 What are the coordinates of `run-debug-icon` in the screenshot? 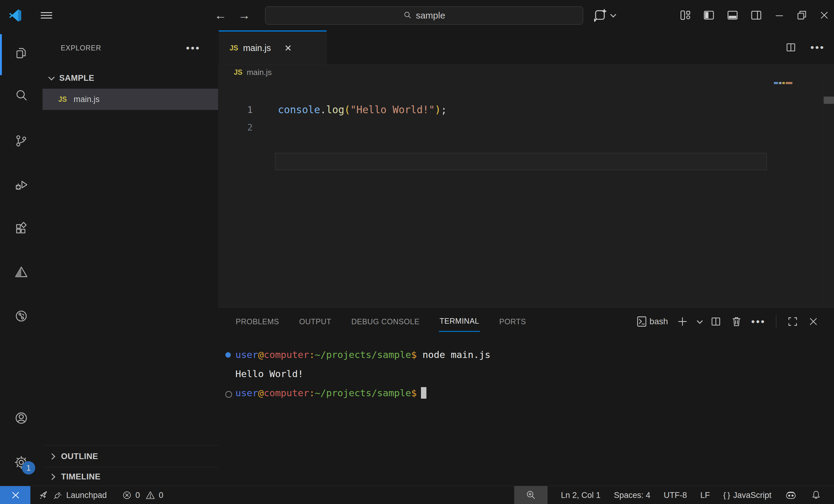 It's located at (21, 185).